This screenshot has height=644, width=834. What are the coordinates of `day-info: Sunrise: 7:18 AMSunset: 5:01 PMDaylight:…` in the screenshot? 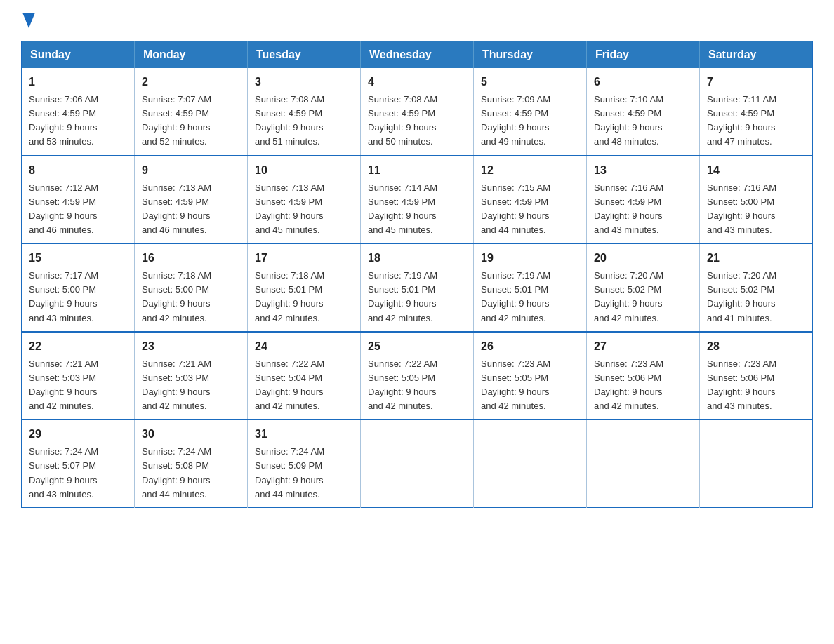 It's located at (289, 296).